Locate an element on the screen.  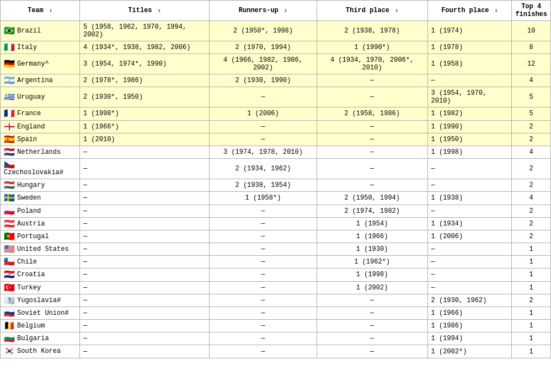
flag-icon: 🇭🇷 is located at coordinates (9, 275).